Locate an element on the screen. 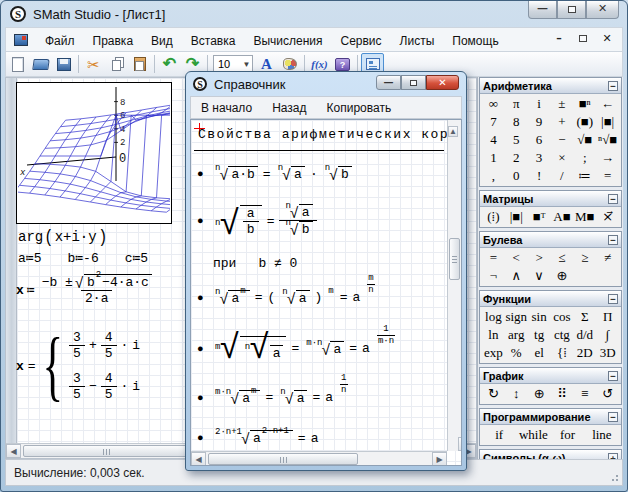 The height and width of the screenshot is (492, 628). palette-header: Символы (α-ω)+ is located at coordinates (550, 454).